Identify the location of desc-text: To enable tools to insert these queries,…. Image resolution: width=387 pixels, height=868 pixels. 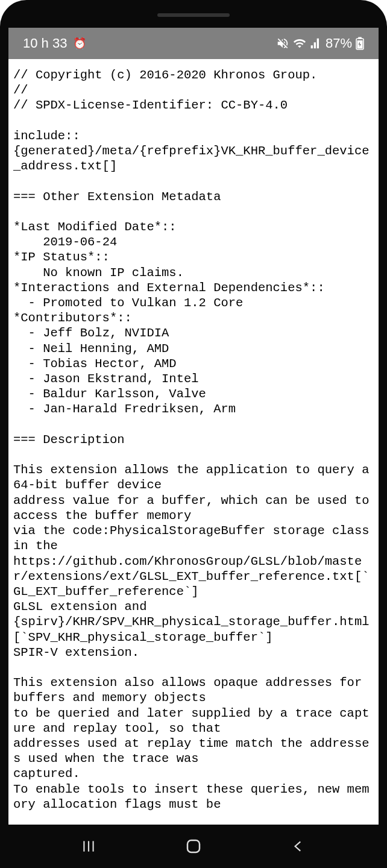
(192, 797).